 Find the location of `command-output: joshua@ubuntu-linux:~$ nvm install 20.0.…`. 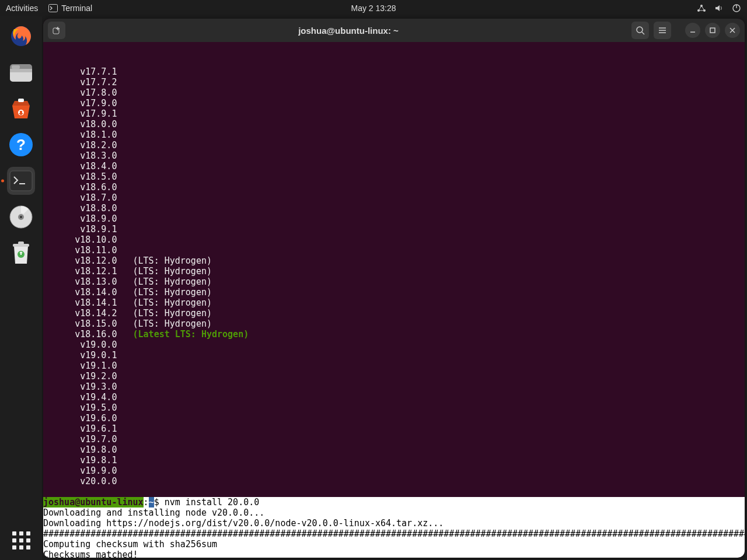

command-output: joshua@ubuntu-linux:~$ nvm install 20.0.… is located at coordinates (394, 527).